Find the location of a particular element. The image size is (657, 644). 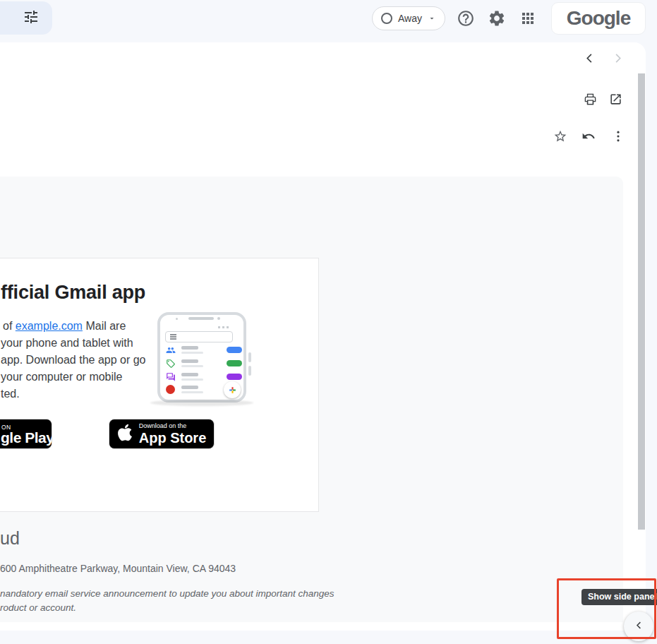

newer-message-button is located at coordinates (590, 58).